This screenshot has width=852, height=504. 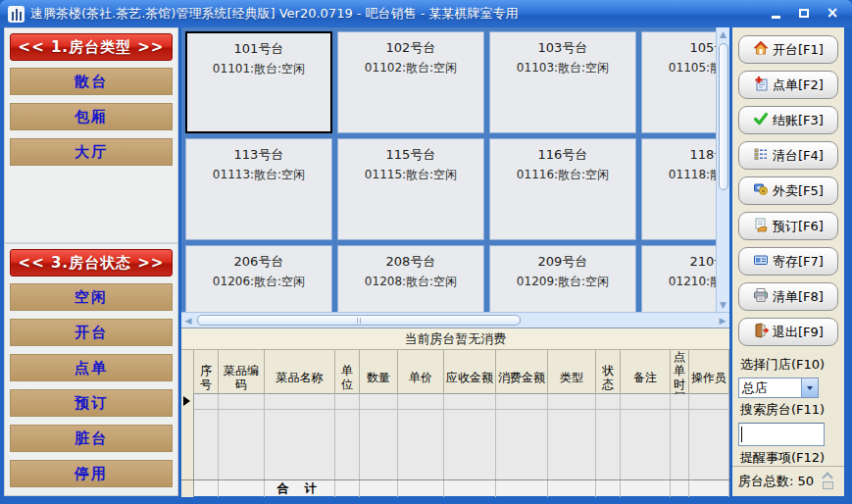 I want to click on takeout-button: ¥ 外卖[F5], so click(x=788, y=190).